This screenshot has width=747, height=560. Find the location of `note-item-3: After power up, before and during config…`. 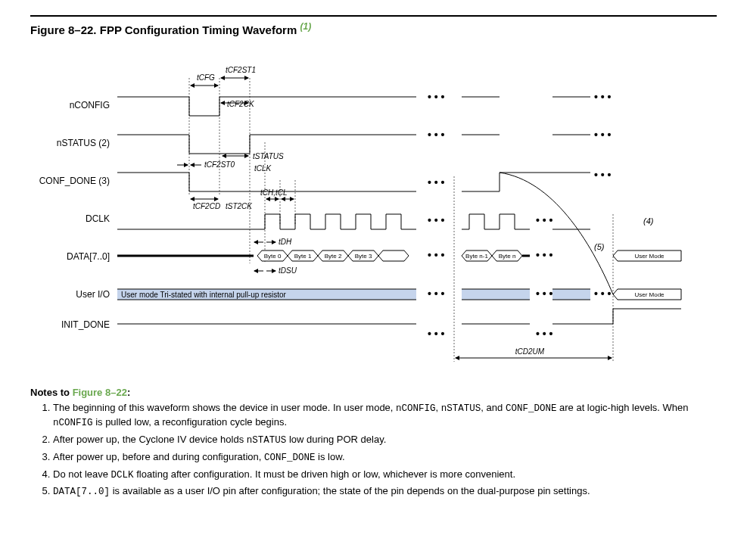

note-item-3: After power up, before and during config… is located at coordinates (384, 457).